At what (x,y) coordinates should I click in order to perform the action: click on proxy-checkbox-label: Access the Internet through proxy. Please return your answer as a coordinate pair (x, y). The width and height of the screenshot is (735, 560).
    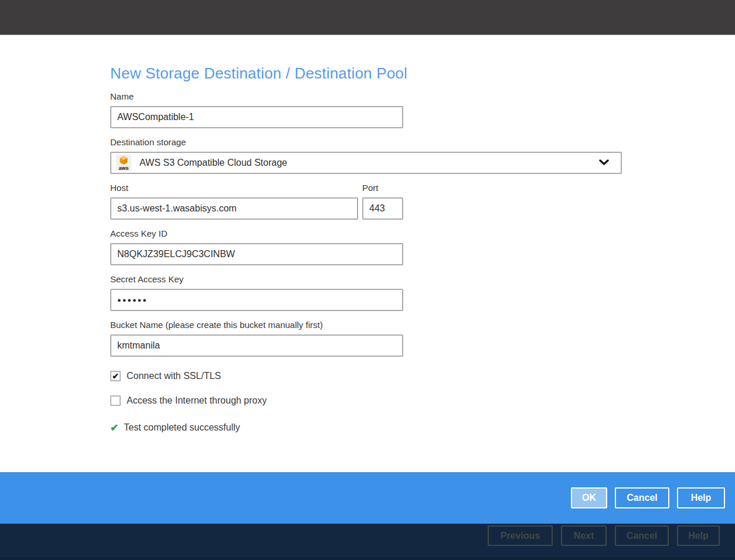
    Looking at the image, I should click on (197, 401).